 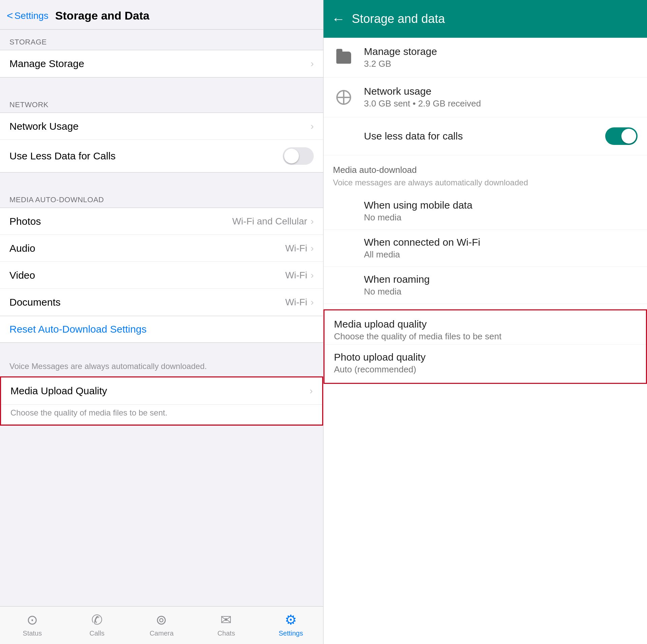 What do you see at coordinates (226, 634) in the screenshot?
I see `chats-tab-label: Chats` at bounding box center [226, 634].